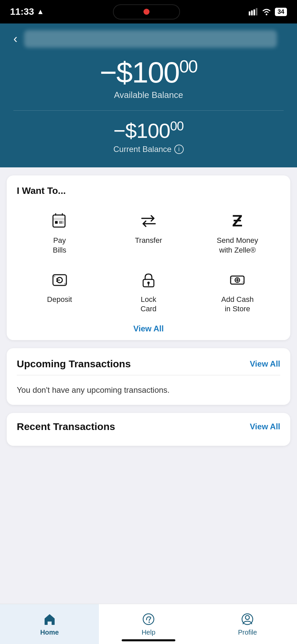 Image resolution: width=297 pixels, height=644 pixels. What do you see at coordinates (237, 232) in the screenshot?
I see `send-zelle-action: Ƶ Send Moneywith Zelle®` at bounding box center [237, 232].